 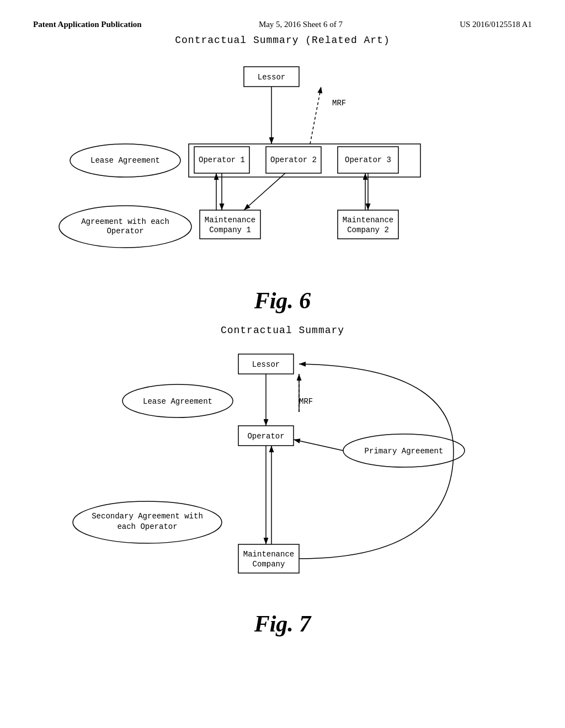 What do you see at coordinates (269, 564) in the screenshot?
I see `fig7-maint-line2: Company` at bounding box center [269, 564].